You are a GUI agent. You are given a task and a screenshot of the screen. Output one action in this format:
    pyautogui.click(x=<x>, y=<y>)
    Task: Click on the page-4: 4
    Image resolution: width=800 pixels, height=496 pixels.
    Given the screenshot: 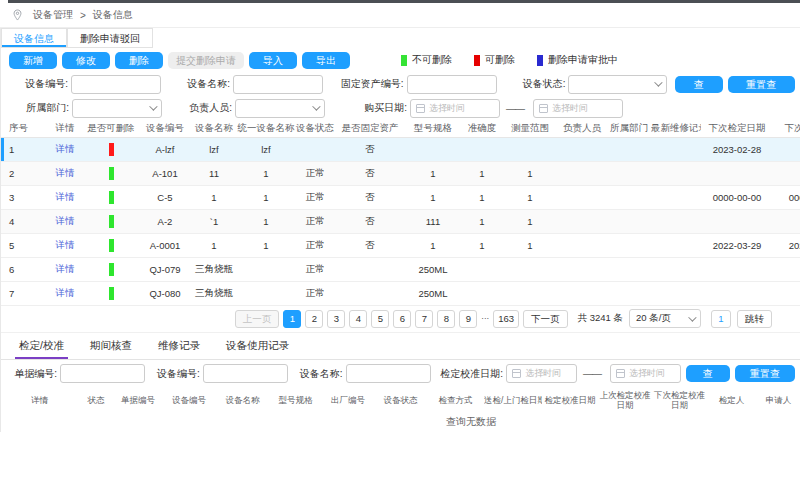 What is the action you would take?
    pyautogui.click(x=358, y=319)
    